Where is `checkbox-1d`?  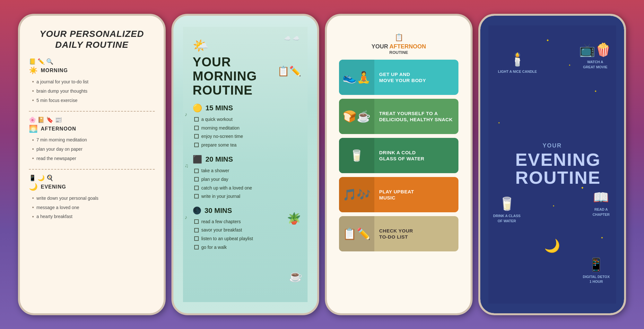
checkbox-1d is located at coordinates (196, 145).